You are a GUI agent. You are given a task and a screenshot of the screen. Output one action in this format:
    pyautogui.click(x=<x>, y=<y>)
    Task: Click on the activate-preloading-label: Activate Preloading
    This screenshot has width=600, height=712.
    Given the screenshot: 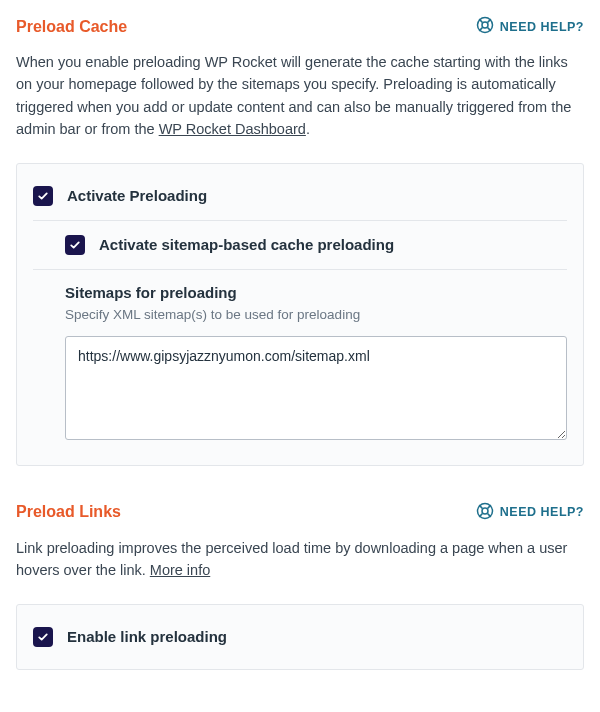 What is the action you would take?
    pyautogui.click(x=137, y=196)
    